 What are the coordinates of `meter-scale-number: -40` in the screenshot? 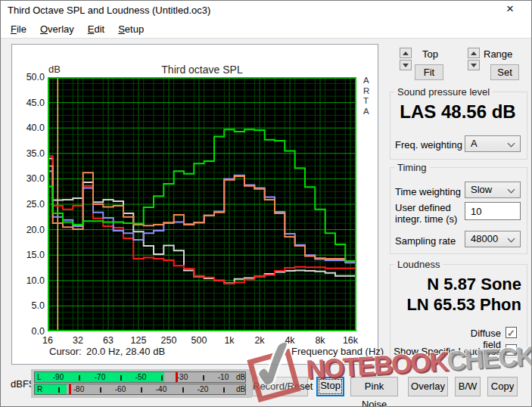 It's located at (161, 389).